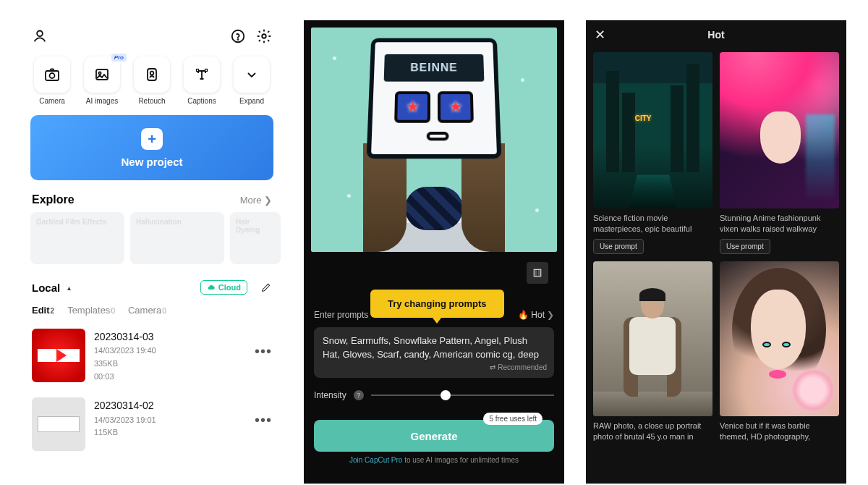 Image resolution: width=868 pixels, height=485 pixels. What do you see at coordinates (91, 310) in the screenshot?
I see `tab-templates: Templates0` at bounding box center [91, 310].